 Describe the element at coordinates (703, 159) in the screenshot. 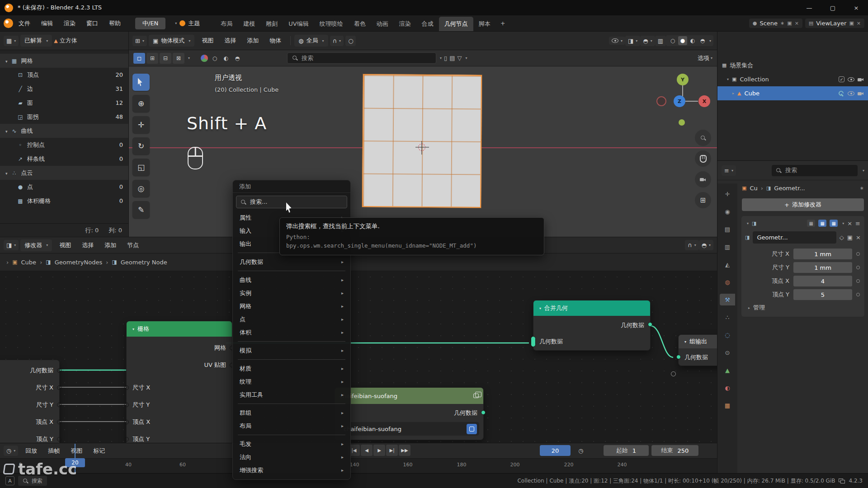

I see `pan-button` at that location.